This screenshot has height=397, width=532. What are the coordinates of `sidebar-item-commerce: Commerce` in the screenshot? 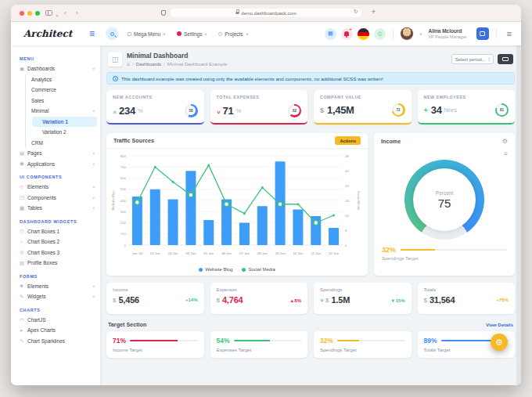 It's located at (63, 90).